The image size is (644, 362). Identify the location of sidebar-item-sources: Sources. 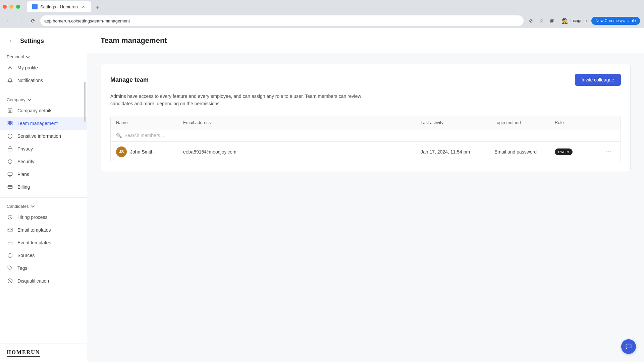
(44, 255).